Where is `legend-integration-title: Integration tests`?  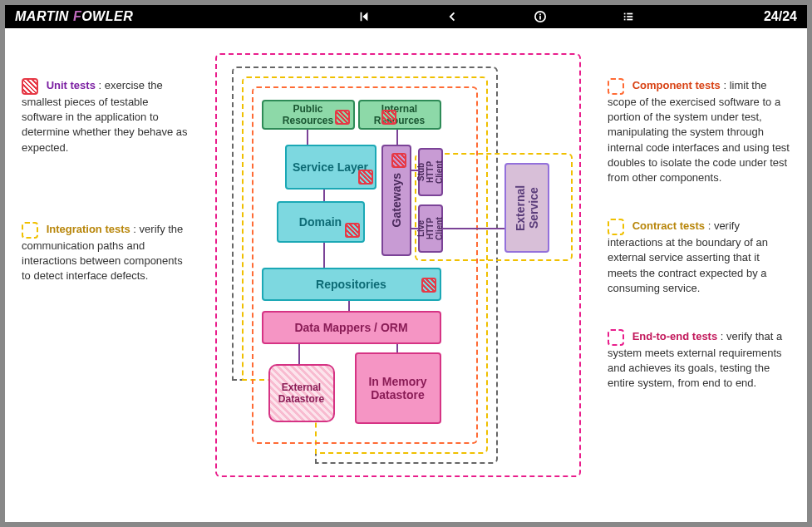 legend-integration-title: Integration tests is located at coordinates (88, 229).